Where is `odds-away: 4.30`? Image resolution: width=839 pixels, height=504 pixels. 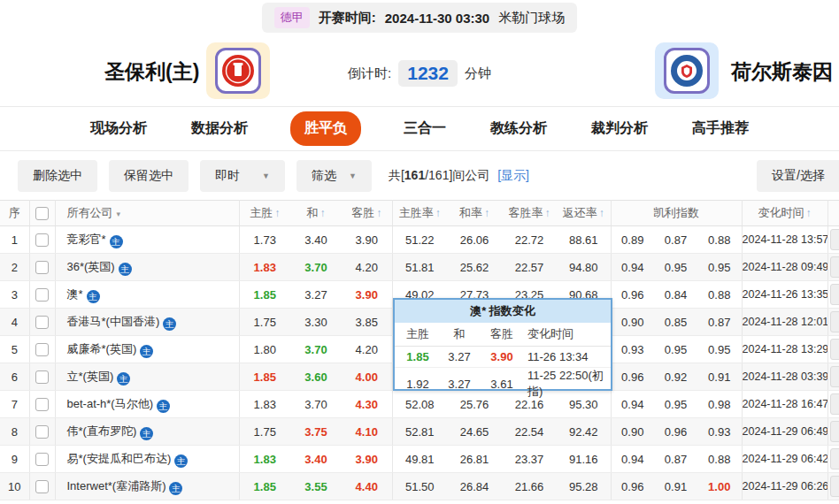
odds-away: 4.30 is located at coordinates (366, 405).